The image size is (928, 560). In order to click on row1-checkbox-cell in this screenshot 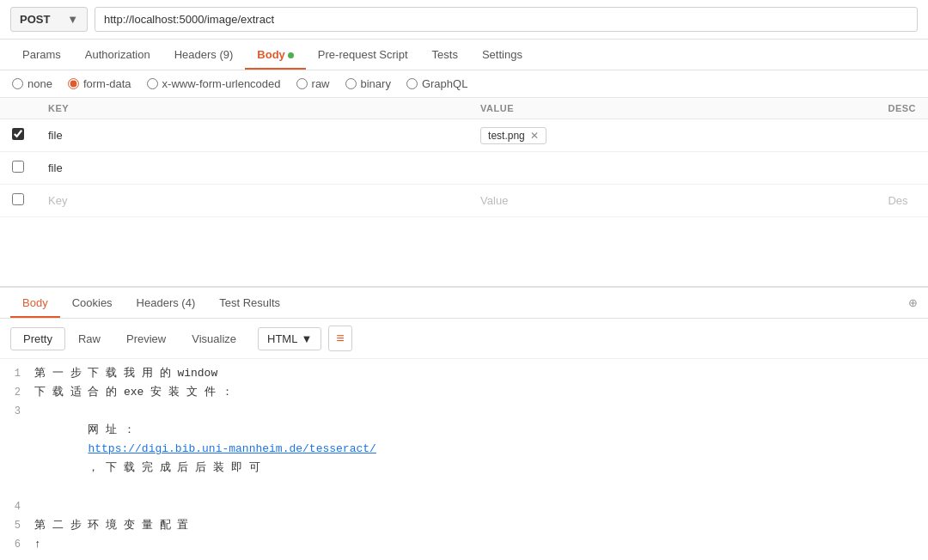, I will do `click(18, 136)`.